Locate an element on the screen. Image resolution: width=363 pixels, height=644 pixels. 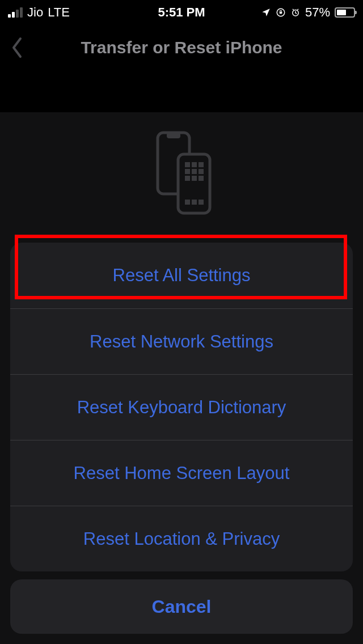
reset-all-settings-button: Reset All Settings is located at coordinates (182, 276).